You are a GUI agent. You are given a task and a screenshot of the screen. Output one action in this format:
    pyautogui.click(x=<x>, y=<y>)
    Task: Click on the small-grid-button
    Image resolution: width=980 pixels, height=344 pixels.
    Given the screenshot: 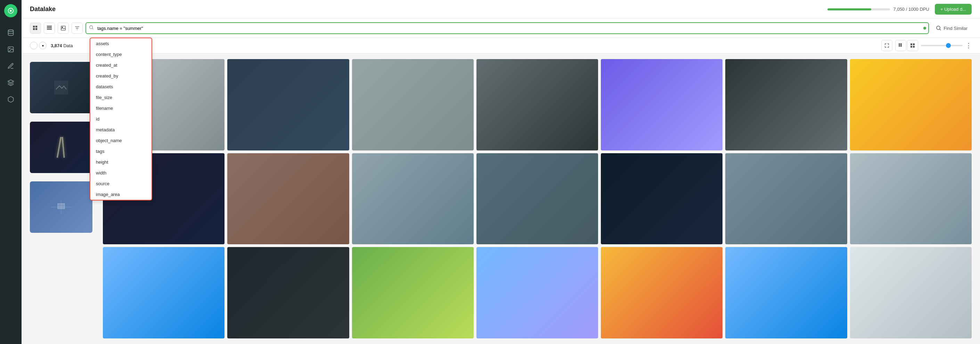 What is the action you would take?
    pyautogui.click(x=901, y=46)
    